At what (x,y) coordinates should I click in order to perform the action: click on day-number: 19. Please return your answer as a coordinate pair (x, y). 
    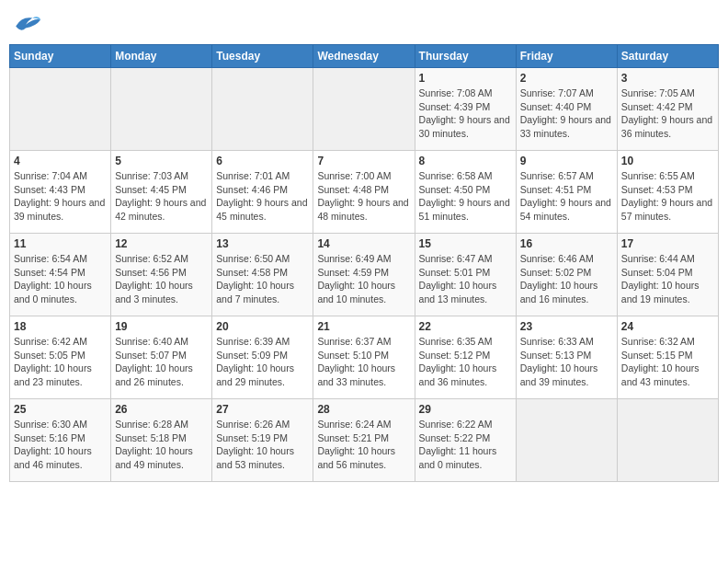
    Looking at the image, I should click on (162, 327).